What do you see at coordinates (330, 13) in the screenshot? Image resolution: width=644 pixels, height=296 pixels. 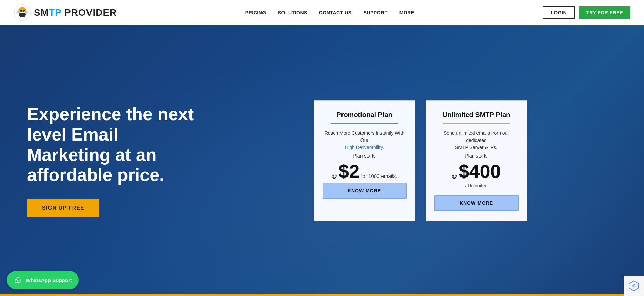 I see `nav-links: PRICING SOLUTIONS CONTACT US SUPPORT MOR…` at bounding box center [330, 13].